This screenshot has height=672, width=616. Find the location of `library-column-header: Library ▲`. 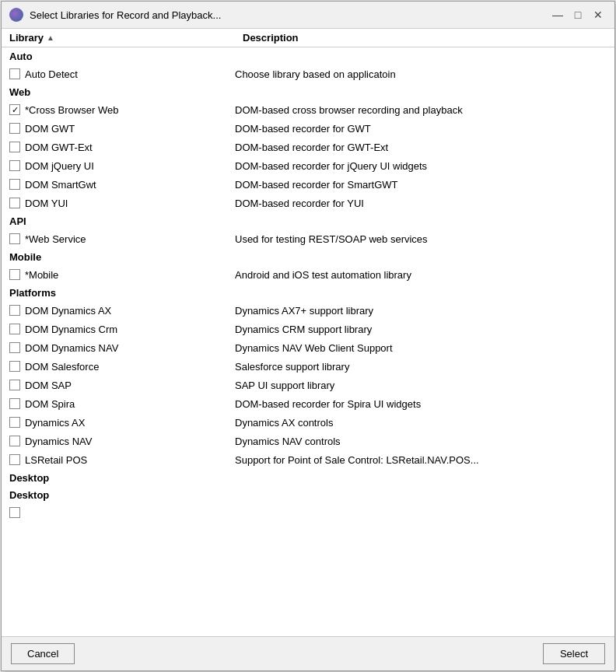

library-column-header: Library ▲ is located at coordinates (126, 37).